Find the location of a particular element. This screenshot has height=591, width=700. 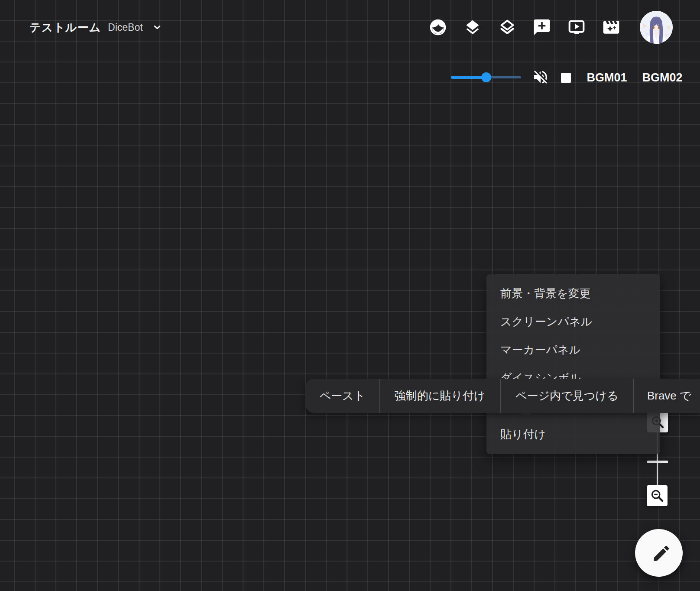

canvas-context-menu: 前景・背景を変更 スクリーンパネル マーカーパネル ダイスシンボル 貼り付け is located at coordinates (574, 364).